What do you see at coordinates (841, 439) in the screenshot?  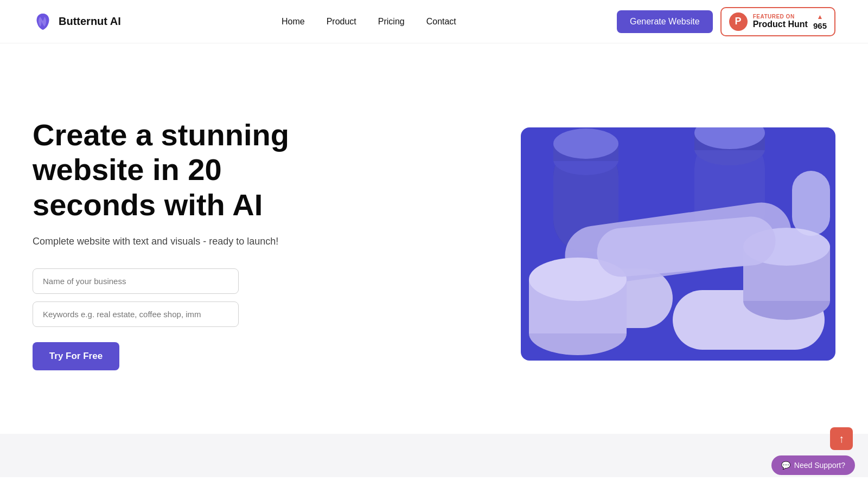 I see `scroll-to-top-button: ↑` at bounding box center [841, 439].